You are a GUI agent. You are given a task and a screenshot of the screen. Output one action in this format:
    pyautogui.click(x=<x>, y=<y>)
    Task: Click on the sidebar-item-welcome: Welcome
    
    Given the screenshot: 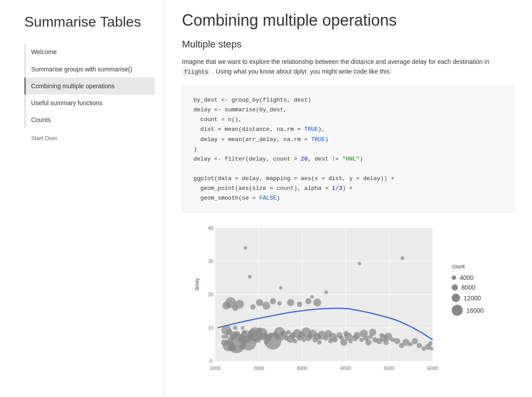 What is the action you would take?
    pyautogui.click(x=90, y=52)
    